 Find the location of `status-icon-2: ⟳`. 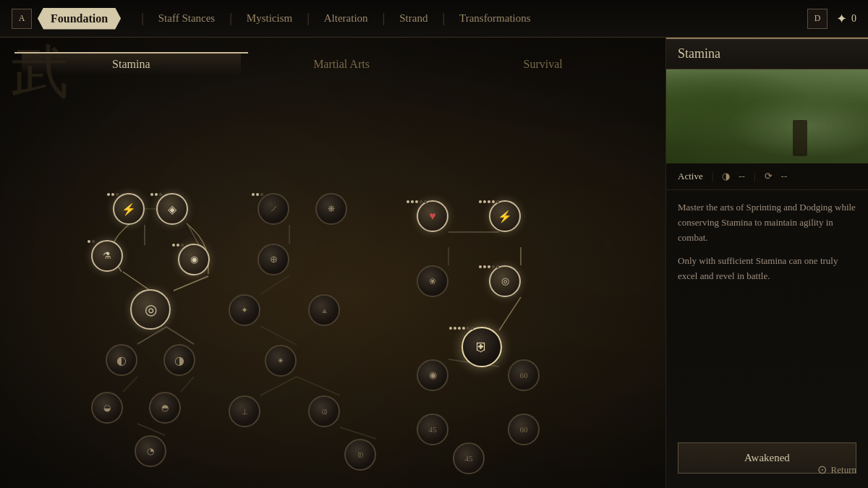

status-icon-2: ⟳ is located at coordinates (768, 176).